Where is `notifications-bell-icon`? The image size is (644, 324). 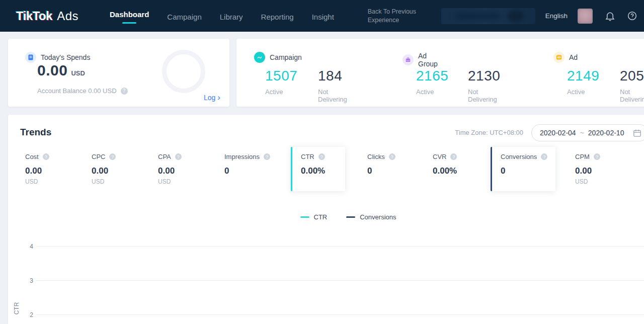
notifications-bell-icon is located at coordinates (610, 16).